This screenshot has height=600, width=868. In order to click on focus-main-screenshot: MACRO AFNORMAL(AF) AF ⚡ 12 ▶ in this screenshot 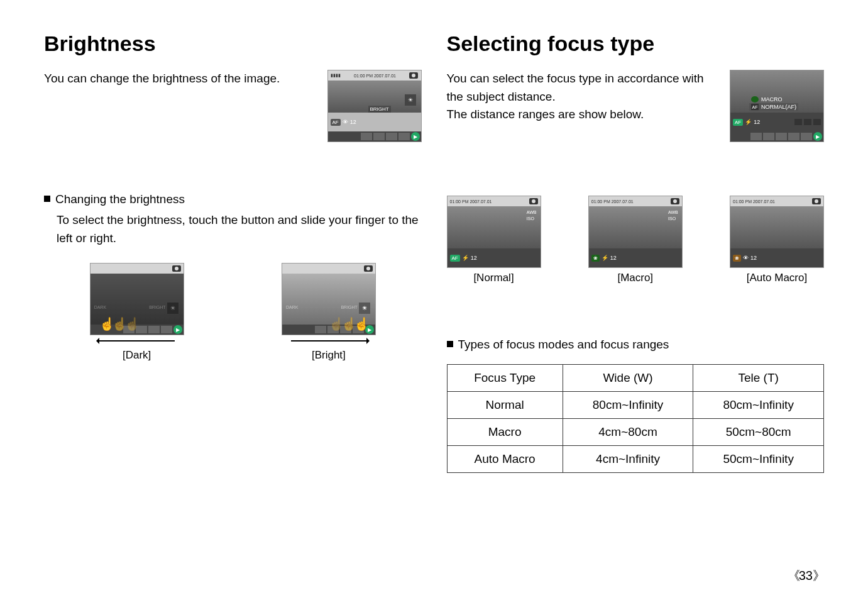, I will do `click(777, 106)`.